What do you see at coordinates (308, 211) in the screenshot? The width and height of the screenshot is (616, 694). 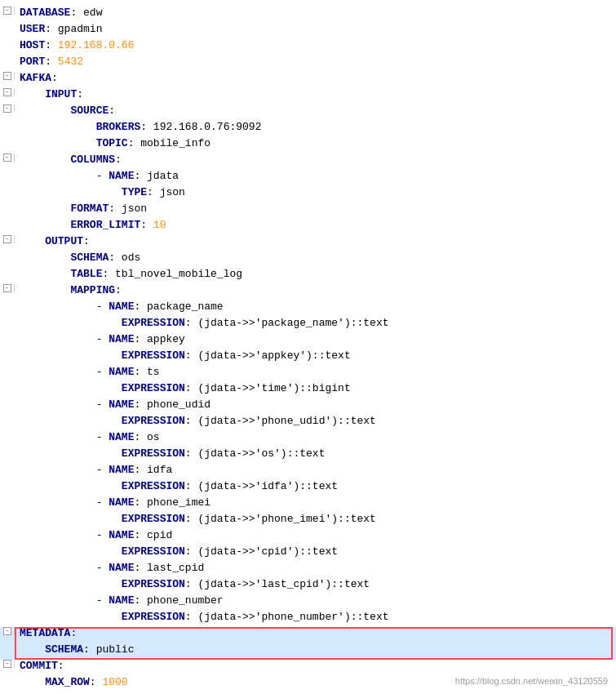 I see `code-line: FORMAT: json` at bounding box center [308, 211].